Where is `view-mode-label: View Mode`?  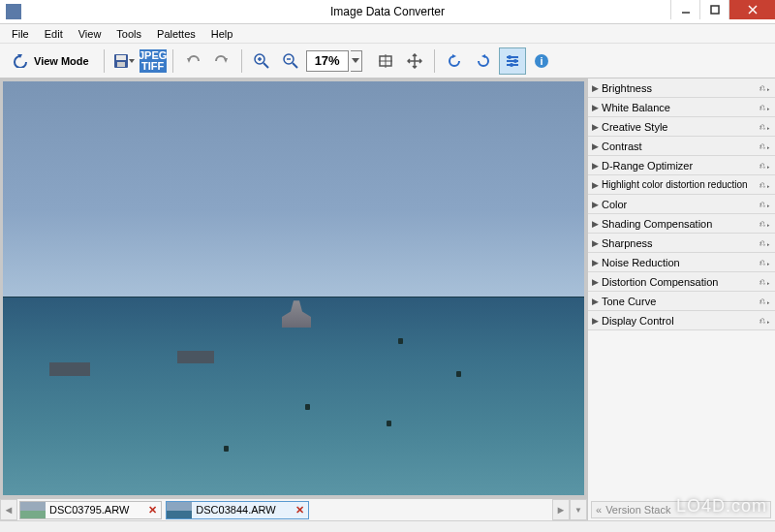 view-mode-label: View Mode is located at coordinates (62, 61).